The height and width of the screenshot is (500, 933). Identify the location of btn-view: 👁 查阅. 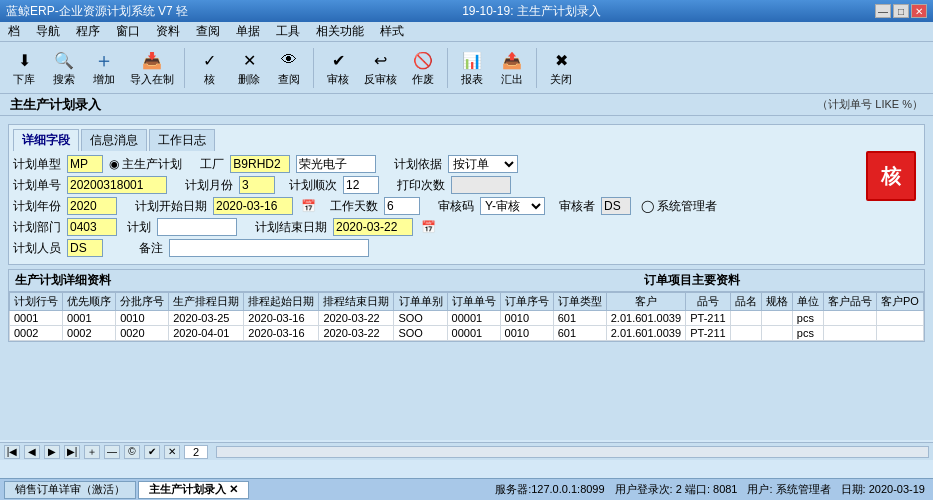
(289, 68).